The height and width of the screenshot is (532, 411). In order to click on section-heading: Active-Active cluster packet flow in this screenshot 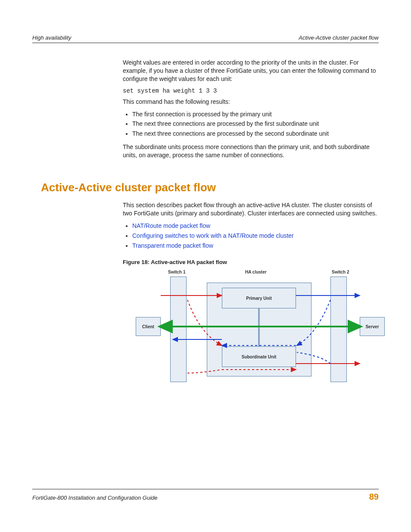, I will do `click(210, 188)`.